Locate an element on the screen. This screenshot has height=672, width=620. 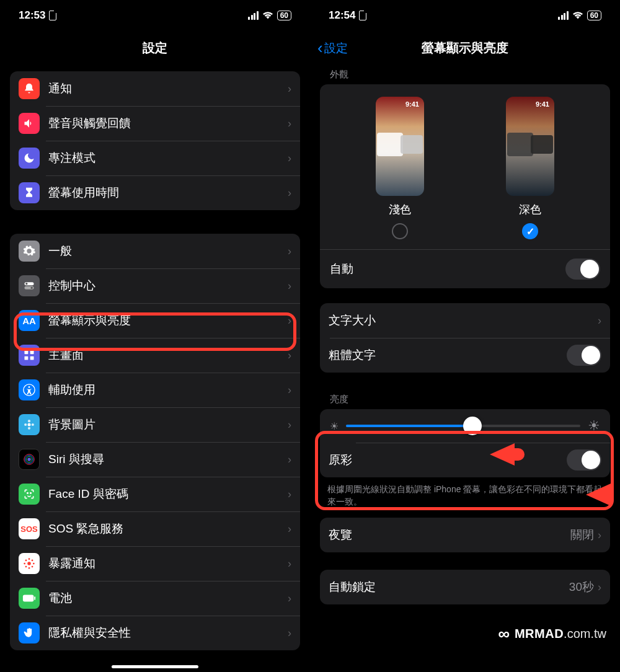
row-sos: SOS SOS 緊急服務 › is located at coordinates (155, 529).